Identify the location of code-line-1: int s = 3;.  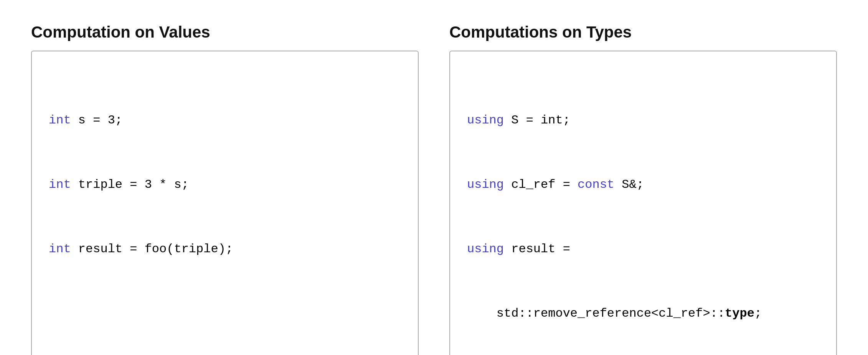
(225, 120).